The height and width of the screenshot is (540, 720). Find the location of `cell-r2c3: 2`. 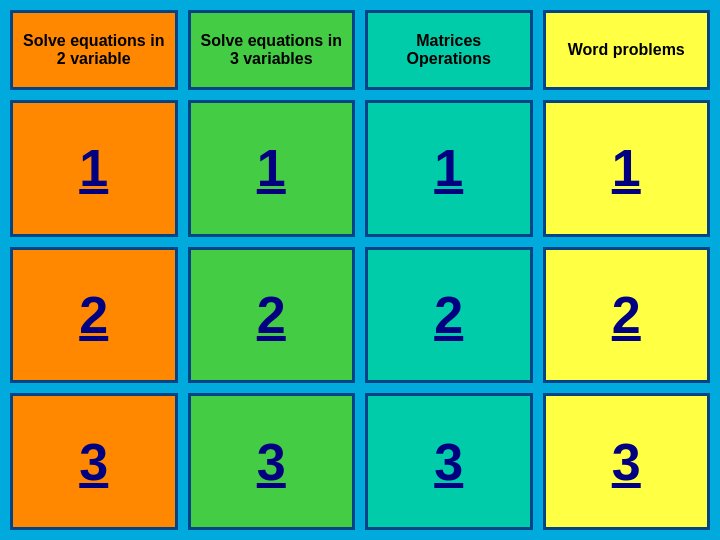

cell-r2c3: 2 is located at coordinates (449, 316).